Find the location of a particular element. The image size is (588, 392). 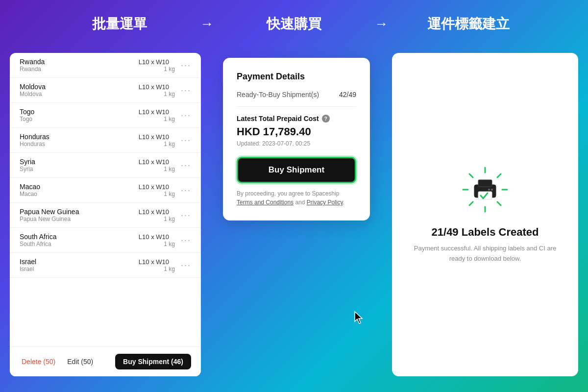

country-sub: South Africa is located at coordinates (79, 244).